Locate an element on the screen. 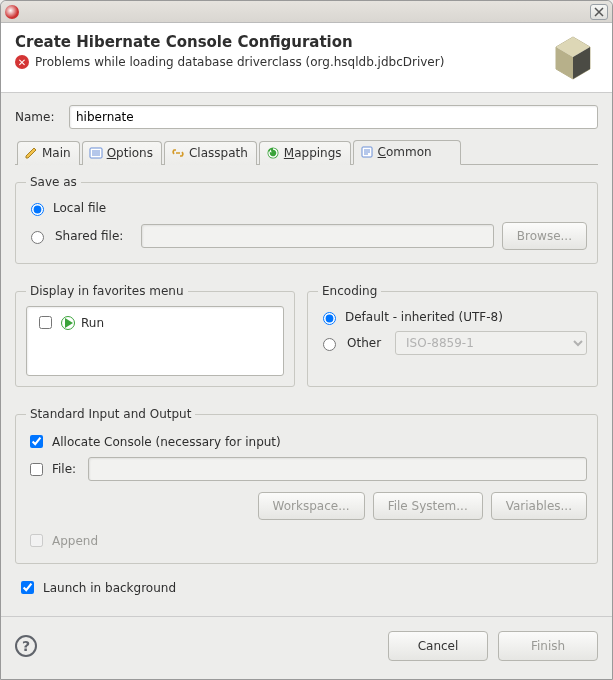  tab-main: Main is located at coordinates (48, 153).